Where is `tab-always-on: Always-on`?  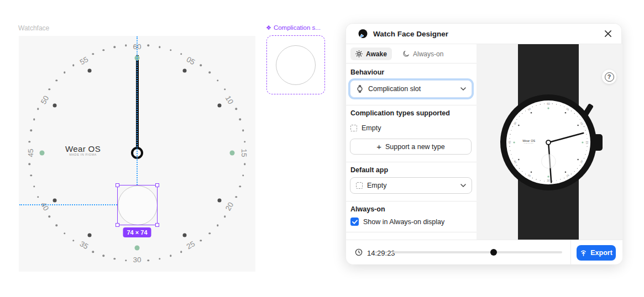
tab-always-on: Always-on is located at coordinates (423, 54).